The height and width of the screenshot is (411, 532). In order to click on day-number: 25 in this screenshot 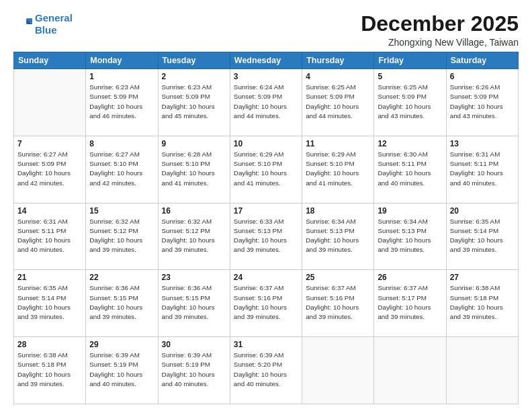, I will do `click(338, 277)`.